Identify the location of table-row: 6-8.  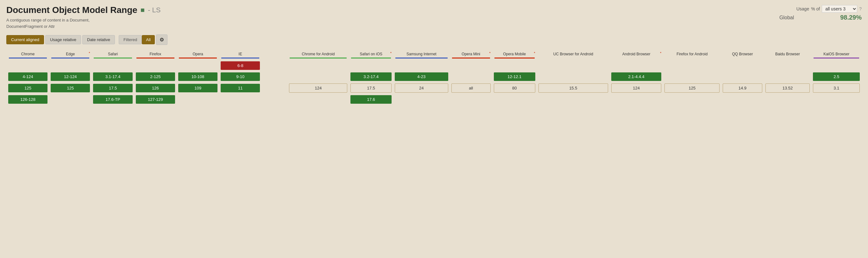
(434, 66).